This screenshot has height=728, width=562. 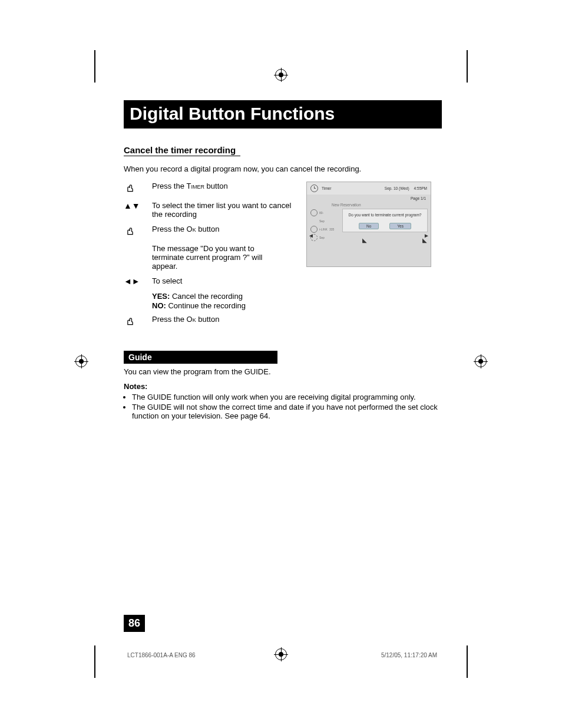 I want to click on section-heading-guide: Guide, so click(x=200, y=357).